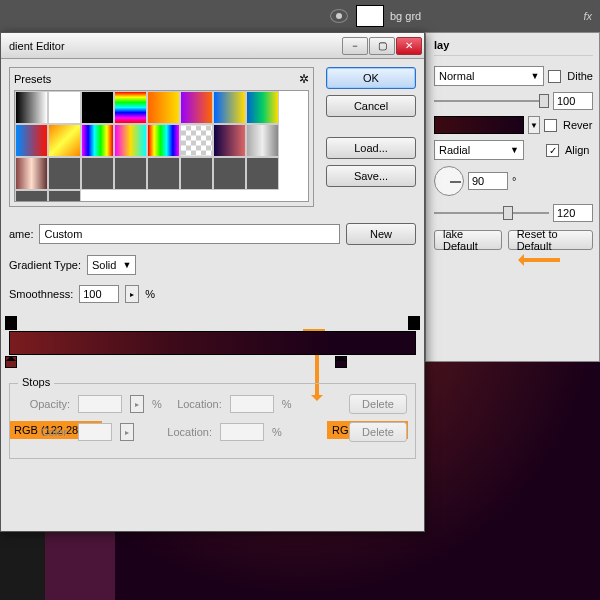 This screenshot has height=600, width=600. Describe the element at coordinates (127, 432) in the screenshot. I see `color-flyout-icon: ▸` at that location.